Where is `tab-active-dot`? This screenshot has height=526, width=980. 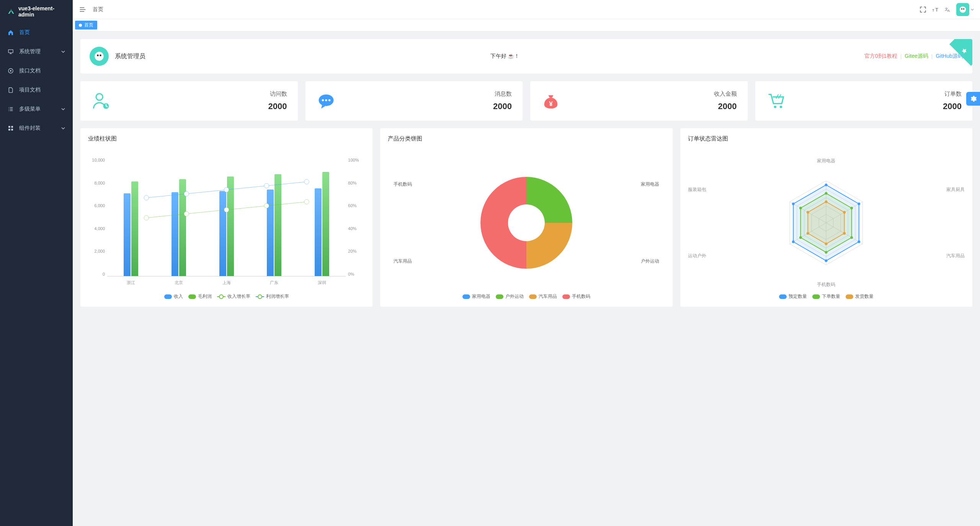
tab-active-dot is located at coordinates (80, 25).